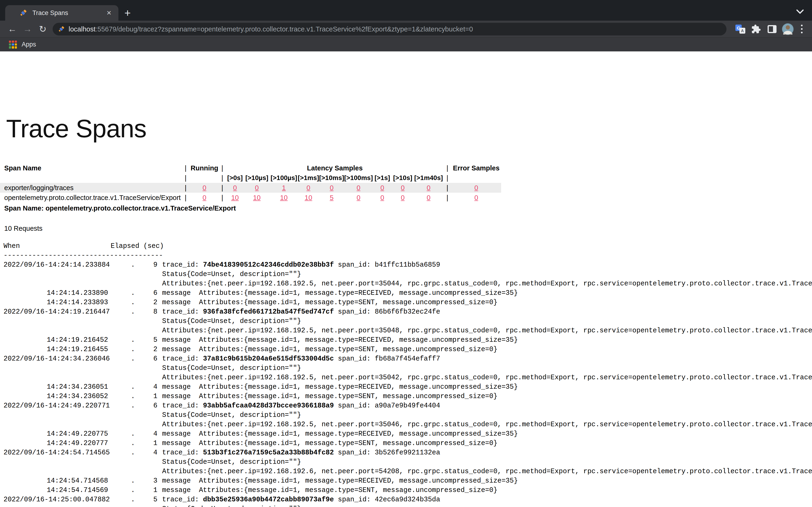 This screenshot has width=812, height=507. I want to click on site-favicon-icon, so click(61, 29).